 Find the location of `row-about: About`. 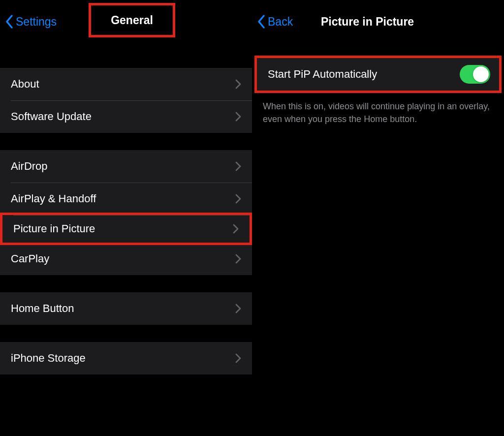

row-about: About is located at coordinates (126, 84).